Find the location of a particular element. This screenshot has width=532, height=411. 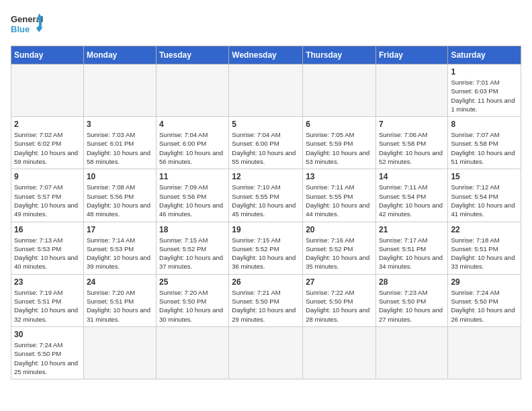

day-number: 29 is located at coordinates (484, 282).